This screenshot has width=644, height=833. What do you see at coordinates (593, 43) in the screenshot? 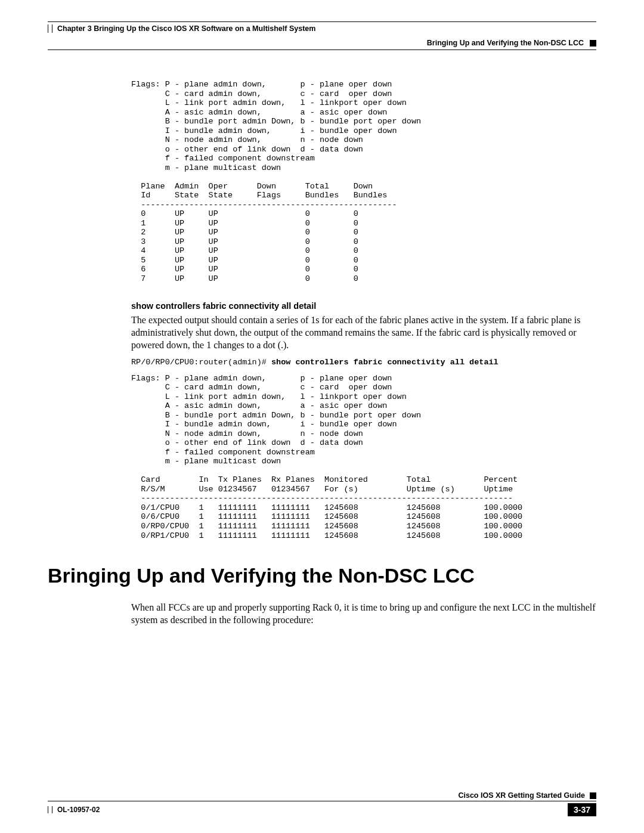
I see `section-marker-icon` at bounding box center [593, 43].